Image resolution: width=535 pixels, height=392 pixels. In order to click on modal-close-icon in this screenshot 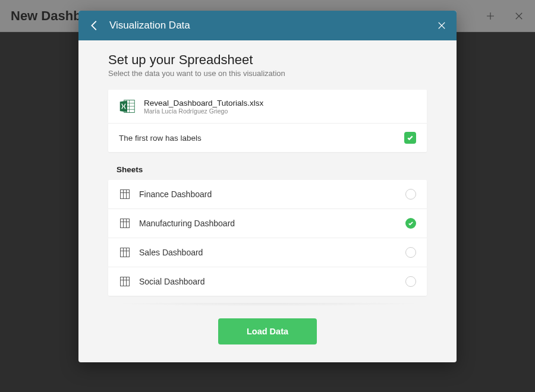, I will do `click(442, 26)`.